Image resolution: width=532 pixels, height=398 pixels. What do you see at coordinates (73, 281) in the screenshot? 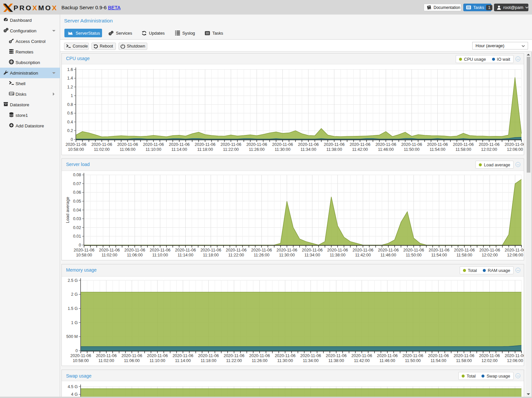
I see `svg-text: 2.5 G` at bounding box center [73, 281].